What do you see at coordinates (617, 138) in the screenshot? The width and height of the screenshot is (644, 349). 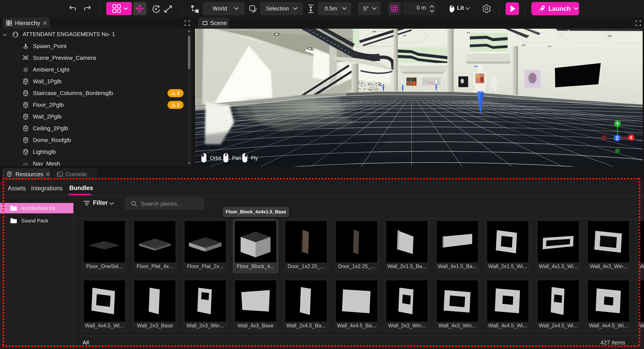 I see `svg-text: Z` at bounding box center [617, 138].